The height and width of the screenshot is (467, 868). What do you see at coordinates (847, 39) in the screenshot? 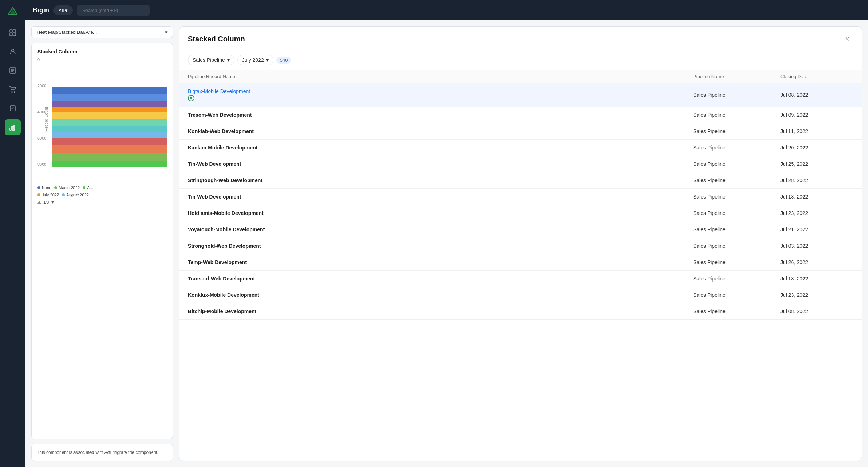
I see `close-button: ×` at bounding box center [847, 39].